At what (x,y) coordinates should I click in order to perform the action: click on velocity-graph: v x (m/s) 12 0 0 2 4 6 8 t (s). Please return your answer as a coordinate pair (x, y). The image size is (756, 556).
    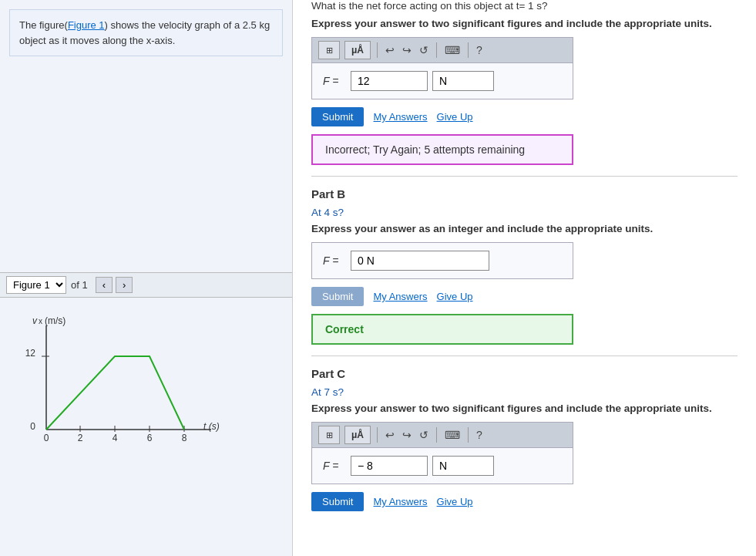
    Looking at the image, I should click on (134, 387).